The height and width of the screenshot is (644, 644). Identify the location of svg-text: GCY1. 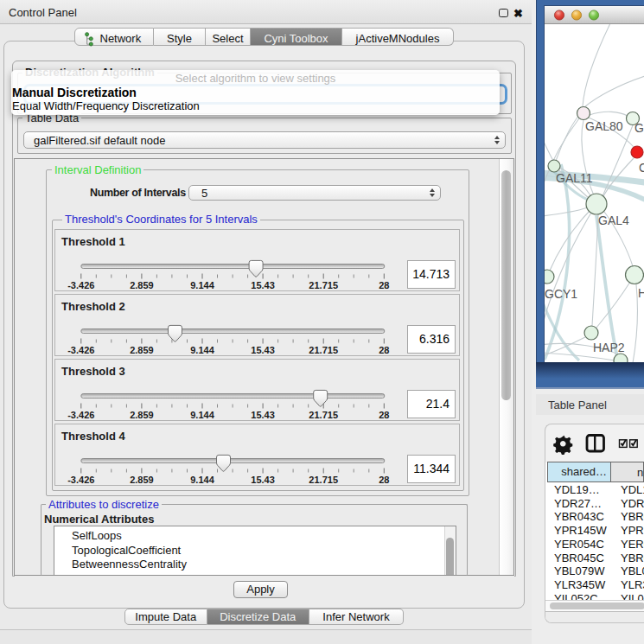
(561, 294).